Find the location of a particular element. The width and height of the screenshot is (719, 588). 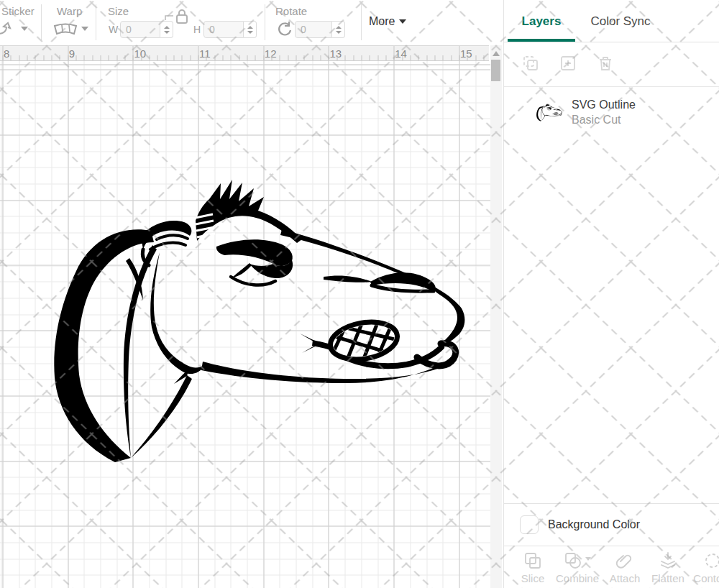

slice-button: Slice is located at coordinates (533, 568).